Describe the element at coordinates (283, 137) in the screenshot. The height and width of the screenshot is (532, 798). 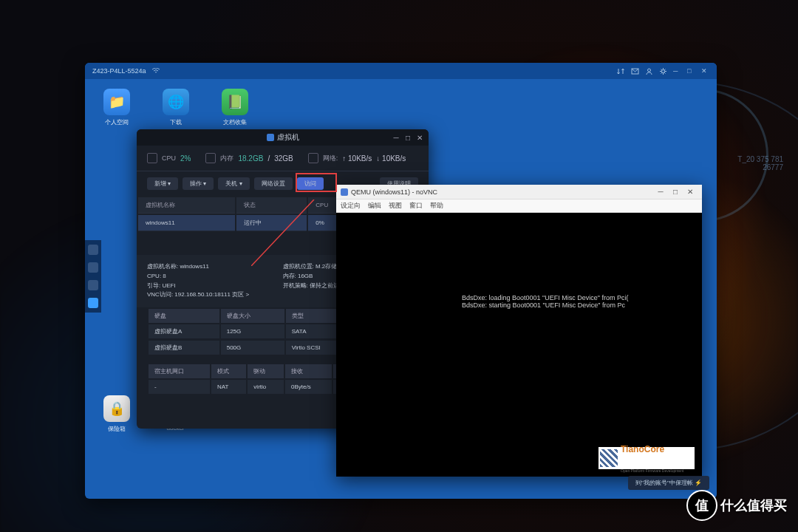
I see `vm-window-title: 虚拟机` at that location.